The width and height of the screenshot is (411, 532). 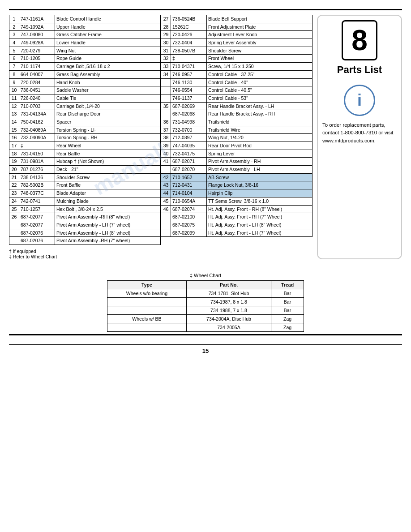 I want to click on row-part: 738-0507B, so click(x=189, y=51).